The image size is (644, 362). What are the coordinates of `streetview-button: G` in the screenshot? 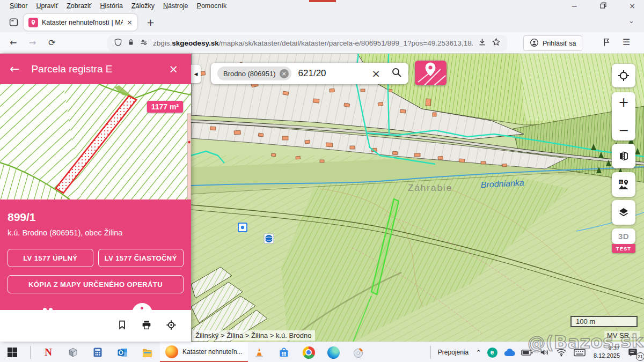 It's located at (624, 184).